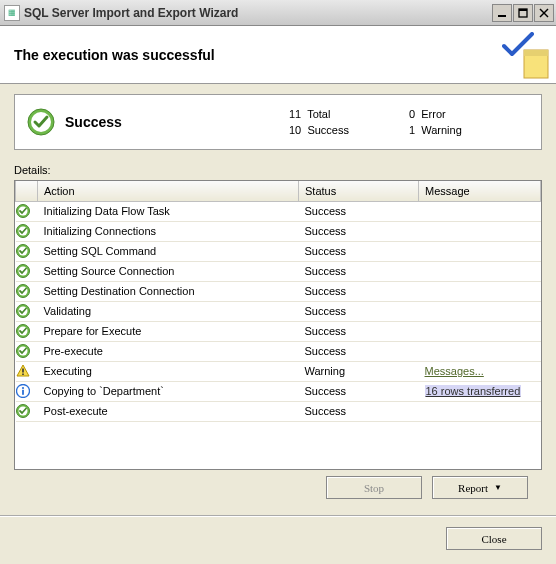 The image size is (556, 564). Describe the element at coordinates (469, 130) in the screenshot. I see `summary-warning: 1 Warning` at that location.